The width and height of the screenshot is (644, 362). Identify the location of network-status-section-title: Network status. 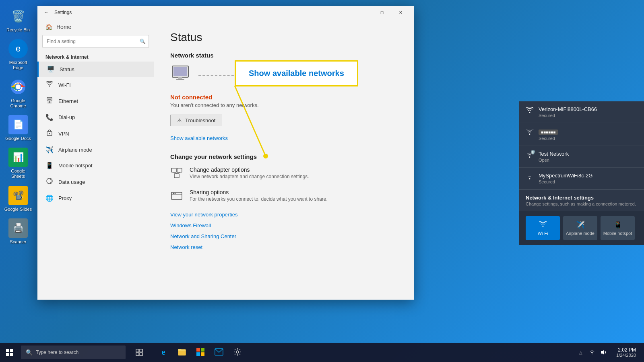
(284, 56).